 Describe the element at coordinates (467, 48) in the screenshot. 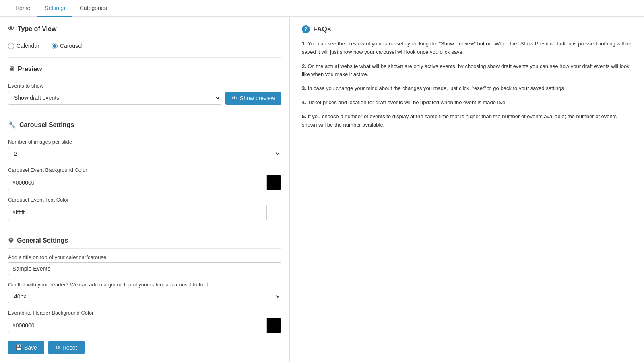

I see `faq-item-1: 1. You can see the preview of your carou…` at that location.